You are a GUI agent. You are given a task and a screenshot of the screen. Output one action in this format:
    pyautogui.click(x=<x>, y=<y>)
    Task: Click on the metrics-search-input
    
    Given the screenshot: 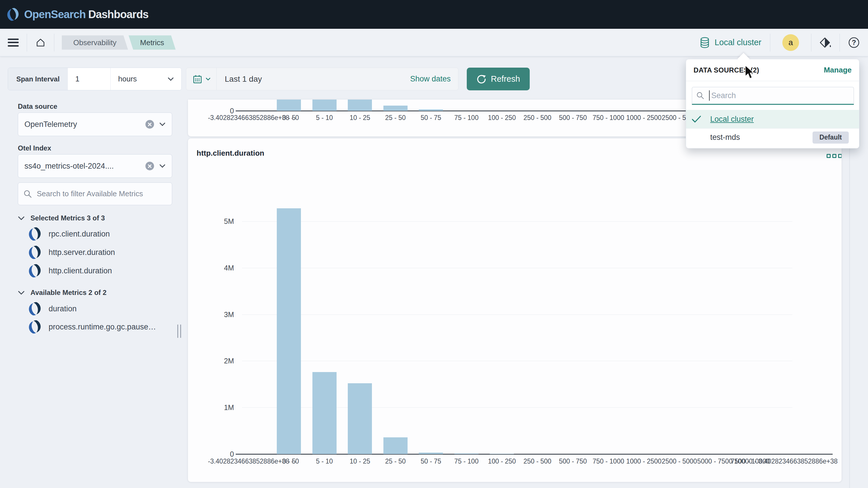 What is the action you would take?
    pyautogui.click(x=101, y=194)
    